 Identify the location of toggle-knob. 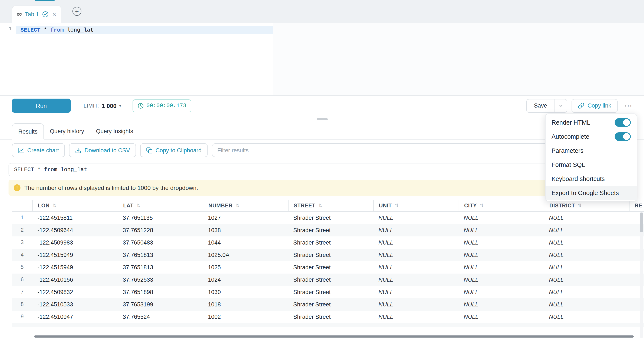
(626, 122).